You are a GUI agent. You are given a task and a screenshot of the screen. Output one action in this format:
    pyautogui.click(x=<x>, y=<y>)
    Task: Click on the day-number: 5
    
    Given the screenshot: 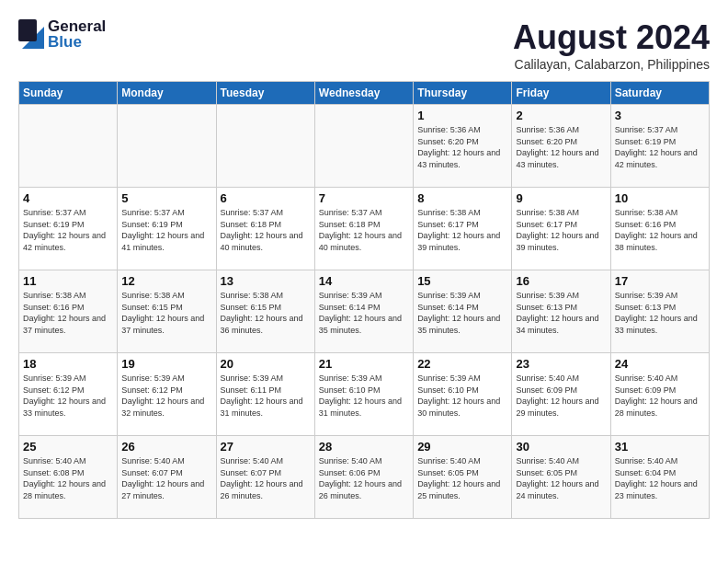 What is the action you would take?
    pyautogui.click(x=166, y=199)
    